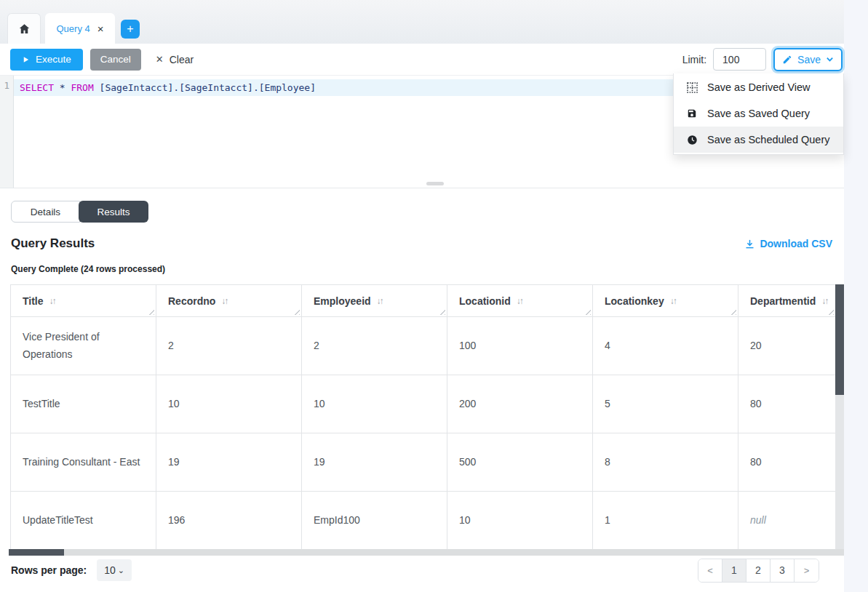 The width and height of the screenshot is (868, 592). What do you see at coordinates (52, 244) in the screenshot?
I see `results-title: Query Results` at bounding box center [52, 244].